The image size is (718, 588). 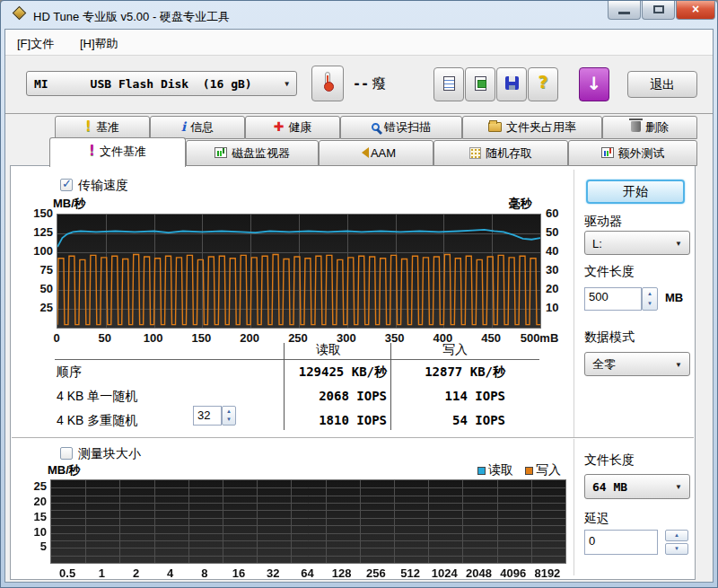 I want to click on axis-tick: 8192, so click(x=547, y=573).